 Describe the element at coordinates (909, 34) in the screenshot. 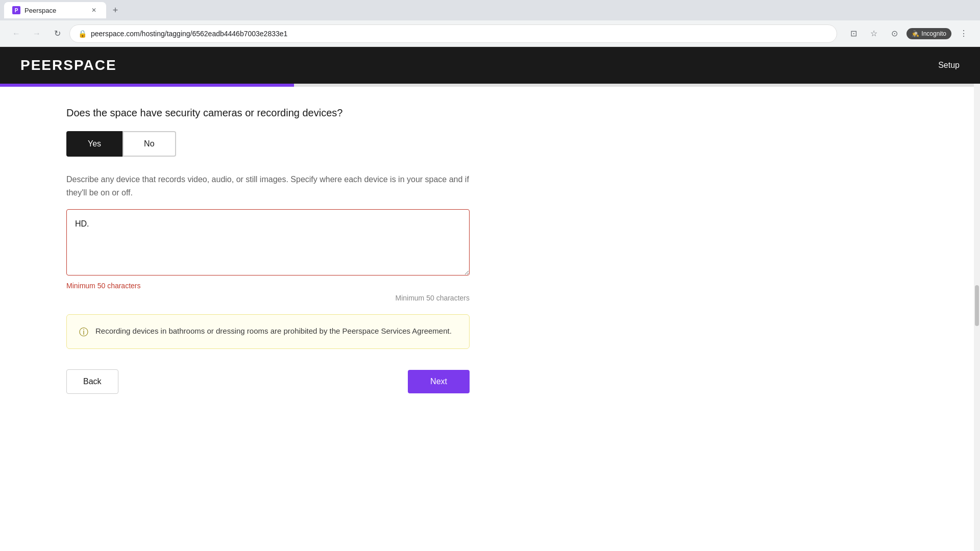

I see `browser-actions: ⊡ ☆ ⊙ 🕵 Incognito ⋮` at that location.